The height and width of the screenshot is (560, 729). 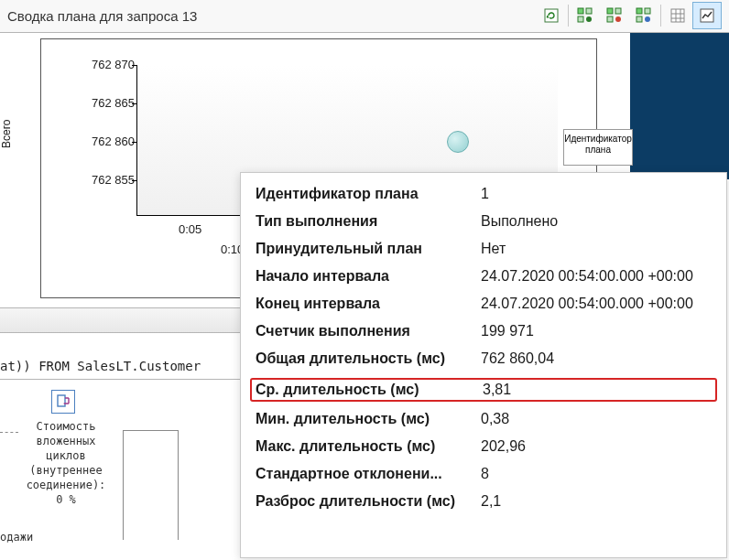 What do you see at coordinates (707, 16) in the screenshot?
I see `chart-view-button` at bounding box center [707, 16].